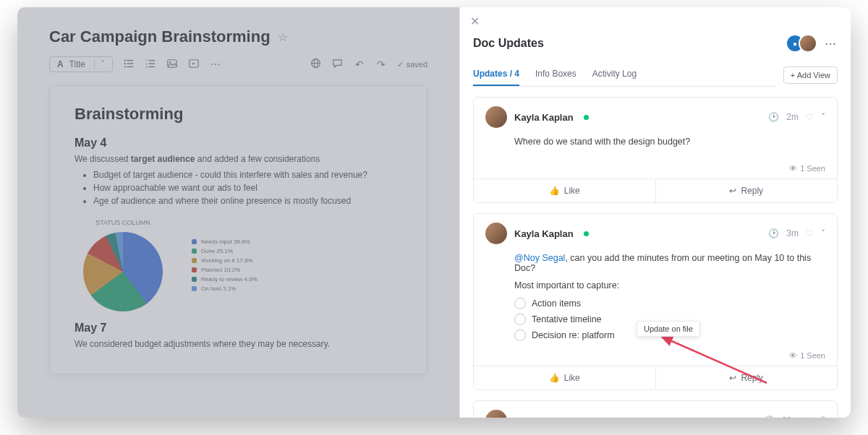 This screenshot has height=435, width=868. Describe the element at coordinates (509, 43) in the screenshot. I see `panel-title: Doc Updates` at that location.